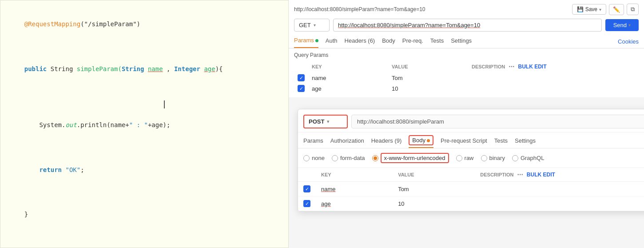 The width and height of the screenshot is (644, 248). Describe the element at coordinates (375, 158) in the screenshot. I see `radio-circle-xwww` at that location.